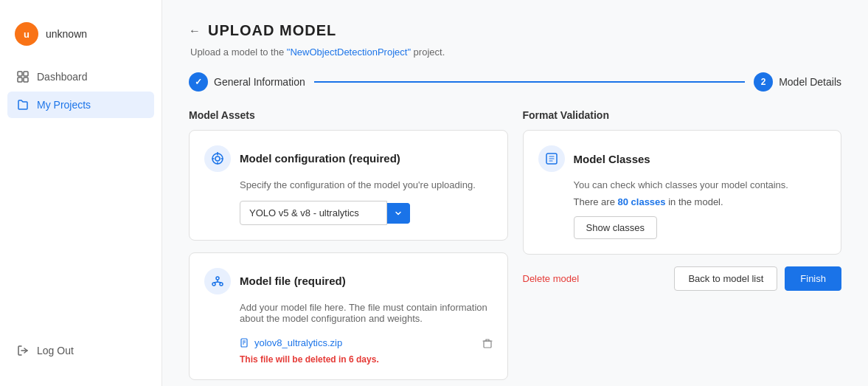 The width and height of the screenshot is (868, 386). Describe the element at coordinates (348, 115) in the screenshot. I see `model-assets-title: Model Assets` at that location.